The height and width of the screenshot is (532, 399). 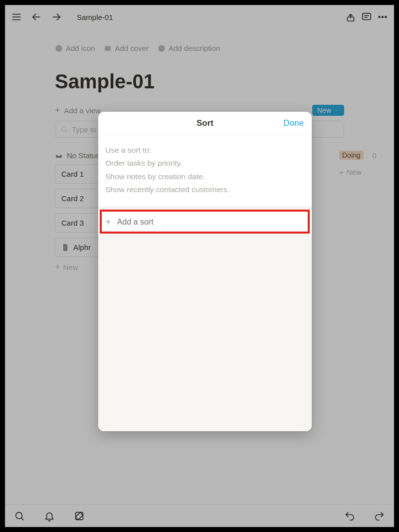 I want to click on help-line: Order tasks by priority., so click(x=205, y=163).